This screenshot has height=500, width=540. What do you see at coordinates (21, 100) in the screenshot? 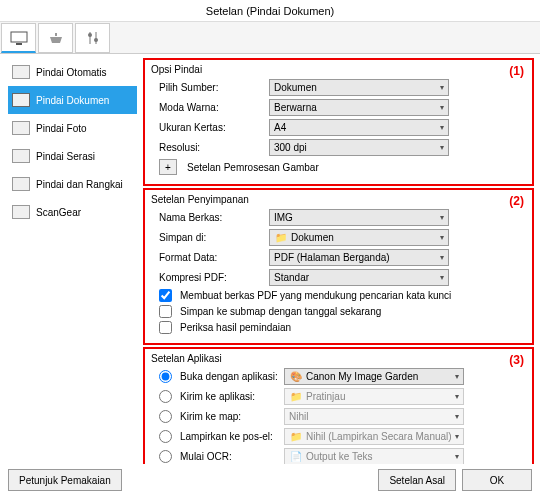
I see `document-icon` at bounding box center [21, 100].